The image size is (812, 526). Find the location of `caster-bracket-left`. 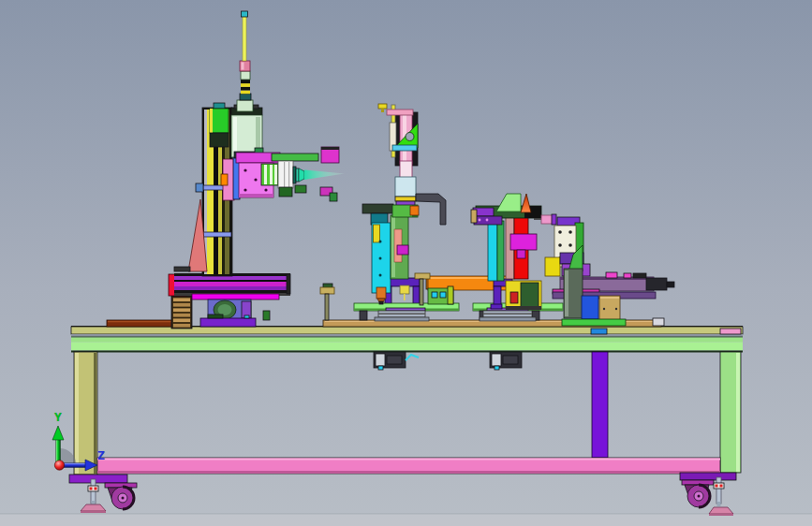

caster-bracket-left is located at coordinates (98, 479).